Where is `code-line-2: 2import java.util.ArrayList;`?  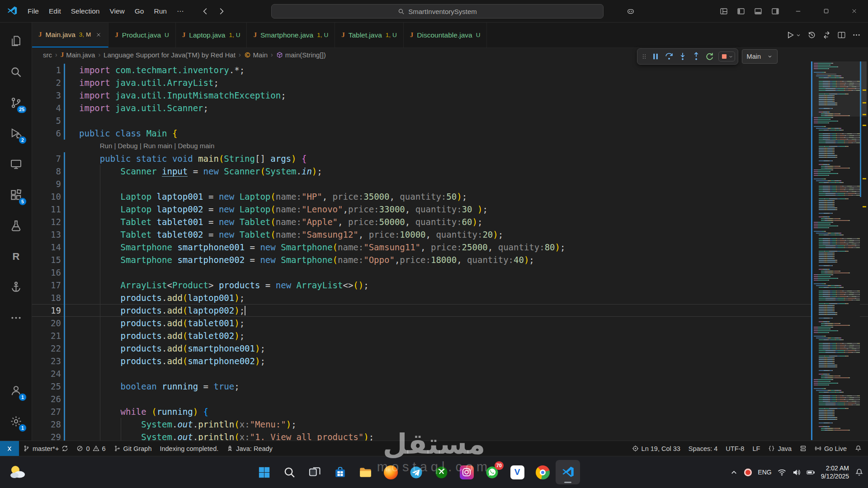
code-line-2: 2import java.util.ArrayList; is located at coordinates (450, 83).